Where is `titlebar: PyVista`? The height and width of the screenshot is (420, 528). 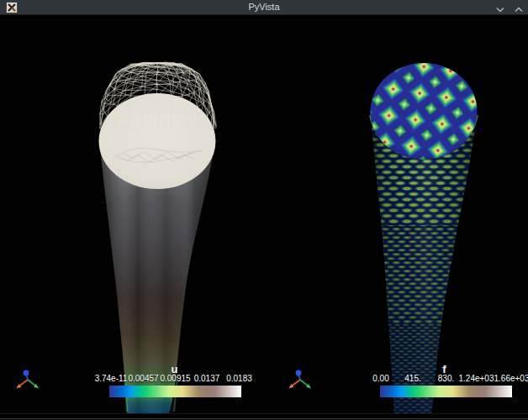
titlebar: PyVista is located at coordinates (264, 8).